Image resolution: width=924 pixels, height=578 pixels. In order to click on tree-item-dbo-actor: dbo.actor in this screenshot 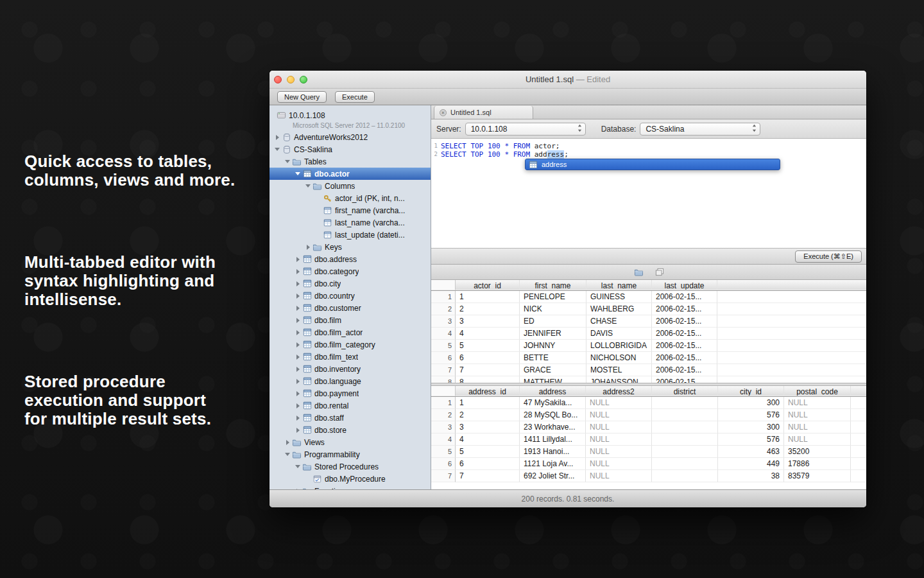, I will do `click(350, 173)`.